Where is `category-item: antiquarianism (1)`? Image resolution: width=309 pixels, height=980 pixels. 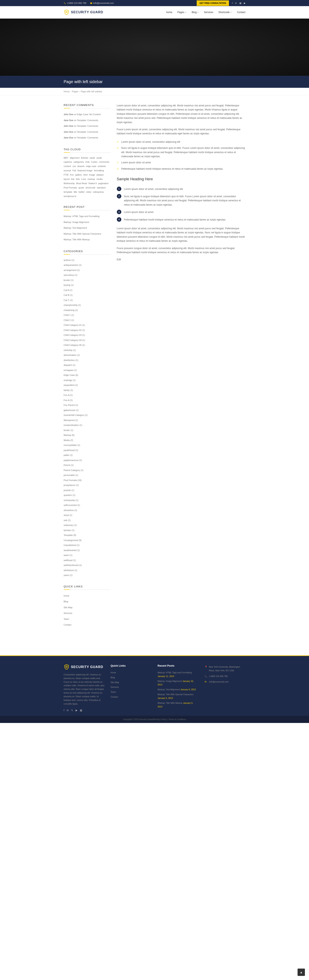 category-item: antiquarianism (1) is located at coordinates (87, 265).